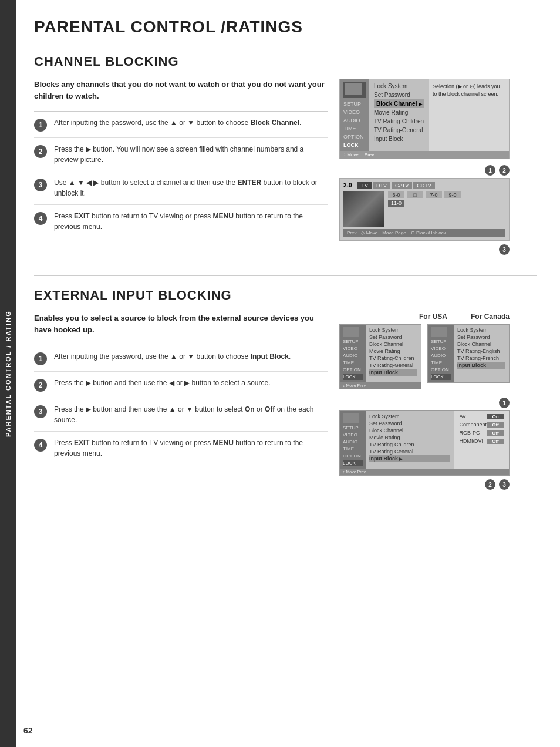 The image size is (560, 747). What do you see at coordinates (285, 275) in the screenshot?
I see `section-divider` at bounding box center [285, 275].